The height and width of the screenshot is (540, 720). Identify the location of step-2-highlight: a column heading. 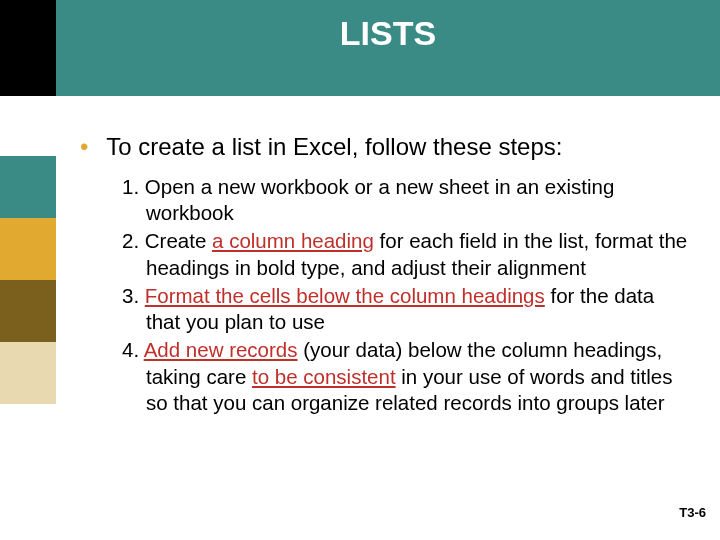
(293, 240).